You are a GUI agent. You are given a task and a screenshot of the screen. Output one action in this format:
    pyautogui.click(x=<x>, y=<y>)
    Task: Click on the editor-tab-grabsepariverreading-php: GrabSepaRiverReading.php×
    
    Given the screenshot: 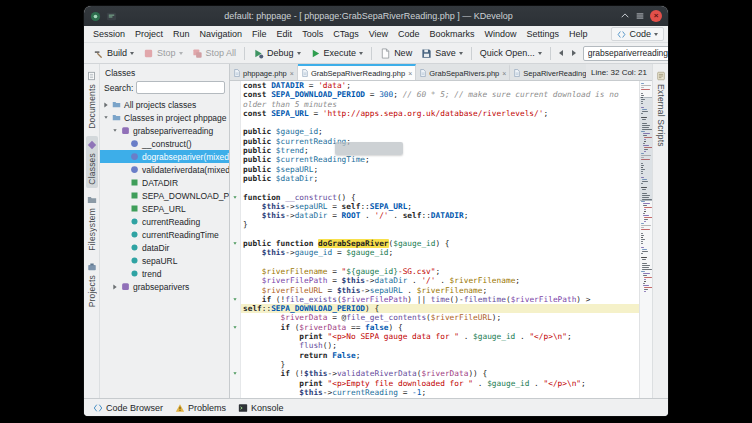 What is the action you would take?
    pyautogui.click(x=357, y=72)
    